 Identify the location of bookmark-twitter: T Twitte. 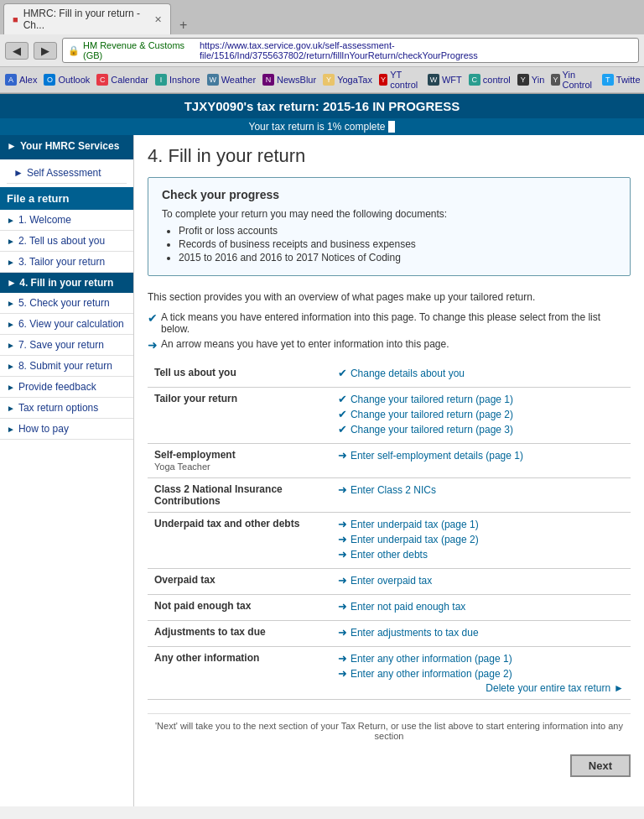
(621, 80).